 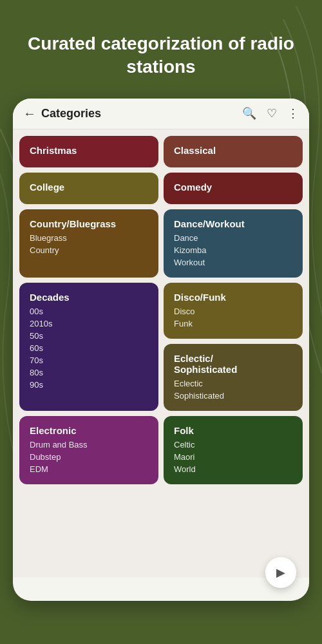 I want to click on category-card-country: Country/BluegrassBluegrassCountry, so click(x=89, y=243).